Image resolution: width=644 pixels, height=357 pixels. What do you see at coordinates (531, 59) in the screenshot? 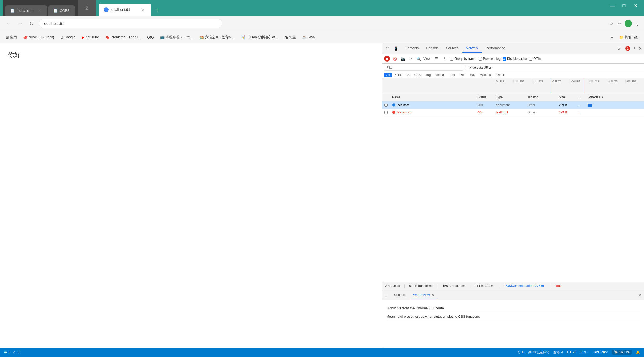
I see `offline-checkbox` at bounding box center [531, 59].